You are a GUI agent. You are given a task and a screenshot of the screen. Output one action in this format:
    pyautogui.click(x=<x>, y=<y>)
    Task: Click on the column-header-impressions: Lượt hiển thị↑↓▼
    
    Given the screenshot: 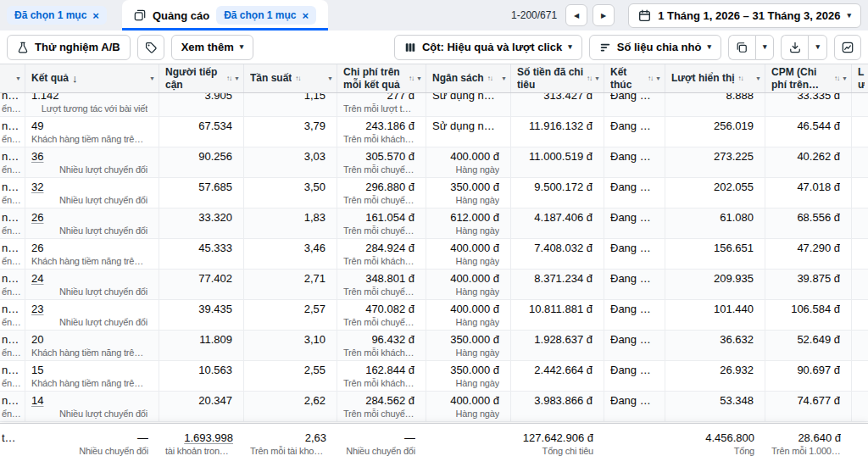 What is the action you would take?
    pyautogui.click(x=715, y=78)
    